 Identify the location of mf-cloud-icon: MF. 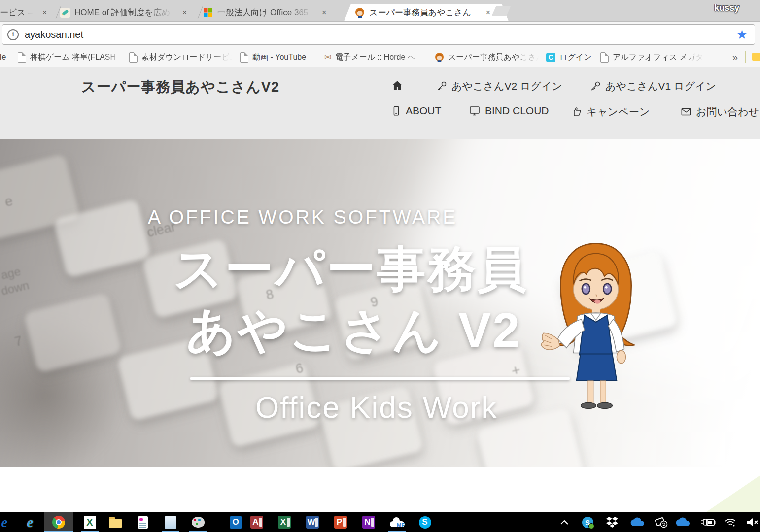
(397, 522).